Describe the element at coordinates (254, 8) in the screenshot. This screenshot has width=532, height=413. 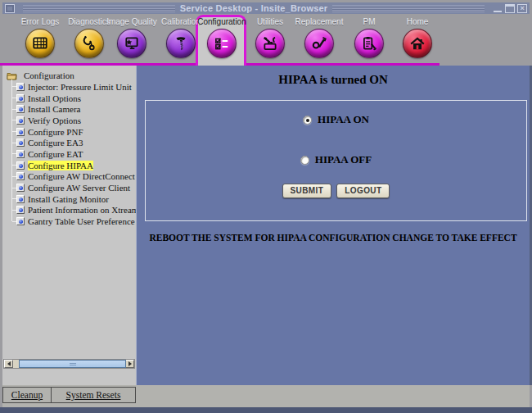
I see `window-title: Service Desktop - Insite_Browser` at that location.